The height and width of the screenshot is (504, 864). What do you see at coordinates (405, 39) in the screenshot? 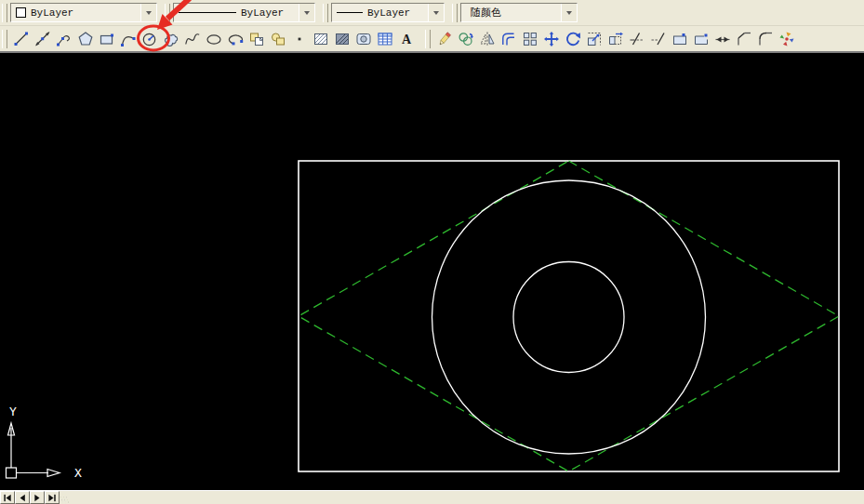
I see `text-tool-button: A` at bounding box center [405, 39].